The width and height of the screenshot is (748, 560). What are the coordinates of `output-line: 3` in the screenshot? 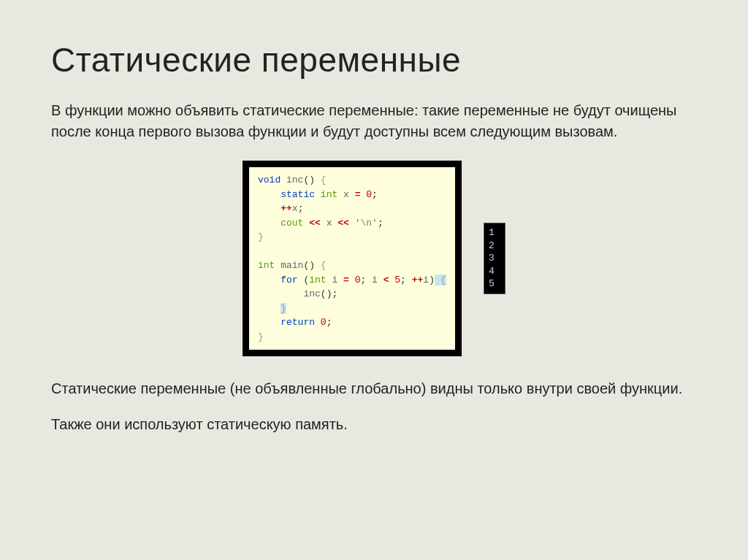 It's located at (494, 258).